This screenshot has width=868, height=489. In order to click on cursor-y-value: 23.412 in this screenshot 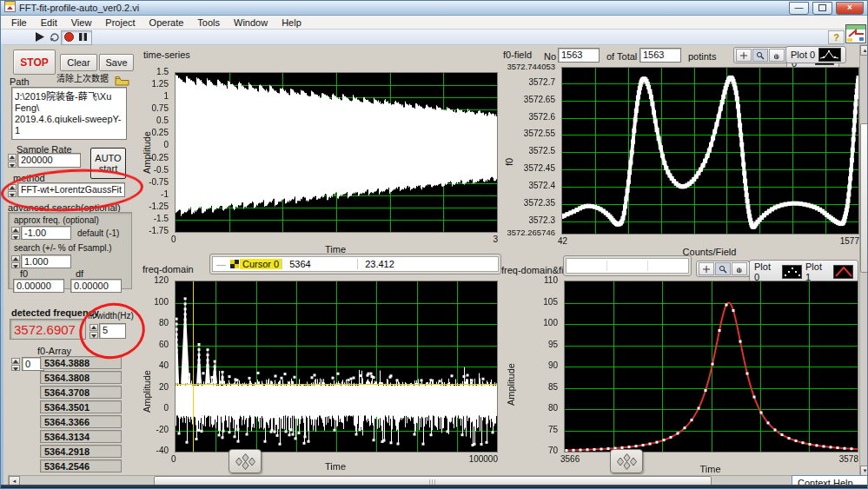, I will do `click(394, 264)`.